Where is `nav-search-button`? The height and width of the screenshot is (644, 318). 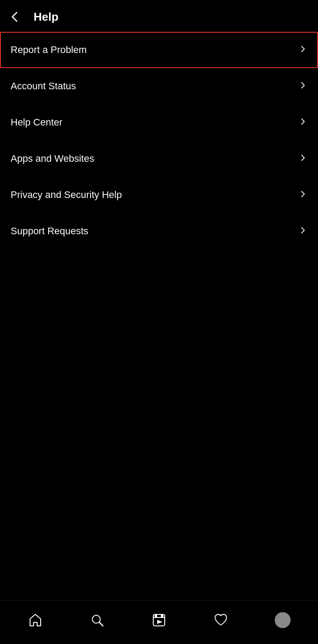 nav-search-button is located at coordinates (97, 620).